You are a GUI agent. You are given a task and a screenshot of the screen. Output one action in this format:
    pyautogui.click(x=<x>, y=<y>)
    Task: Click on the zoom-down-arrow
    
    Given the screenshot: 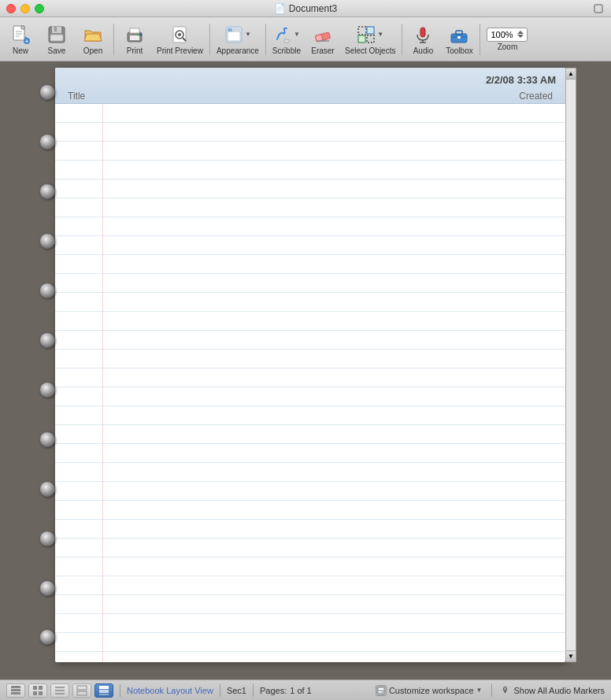 What is the action you would take?
    pyautogui.click(x=520, y=36)
    